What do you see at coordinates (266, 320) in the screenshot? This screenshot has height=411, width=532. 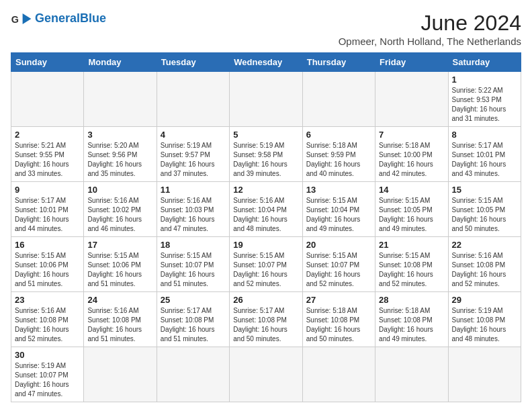 I see `calendar-week-row: 23Sunrise: 5:16 AM Sunset: 10:08 PM Dayl…` at bounding box center [266, 320].